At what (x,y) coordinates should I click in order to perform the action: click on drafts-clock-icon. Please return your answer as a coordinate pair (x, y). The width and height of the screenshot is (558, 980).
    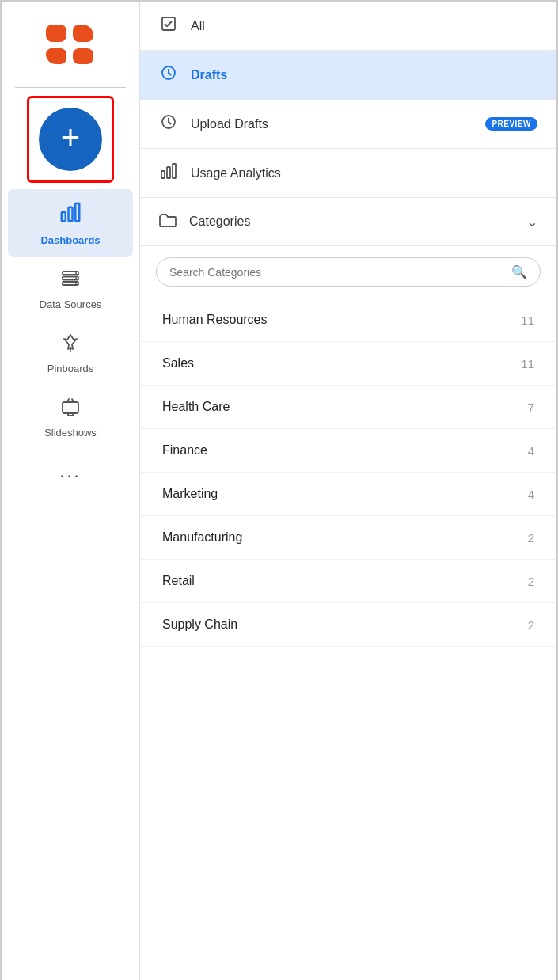
    Looking at the image, I should click on (169, 74).